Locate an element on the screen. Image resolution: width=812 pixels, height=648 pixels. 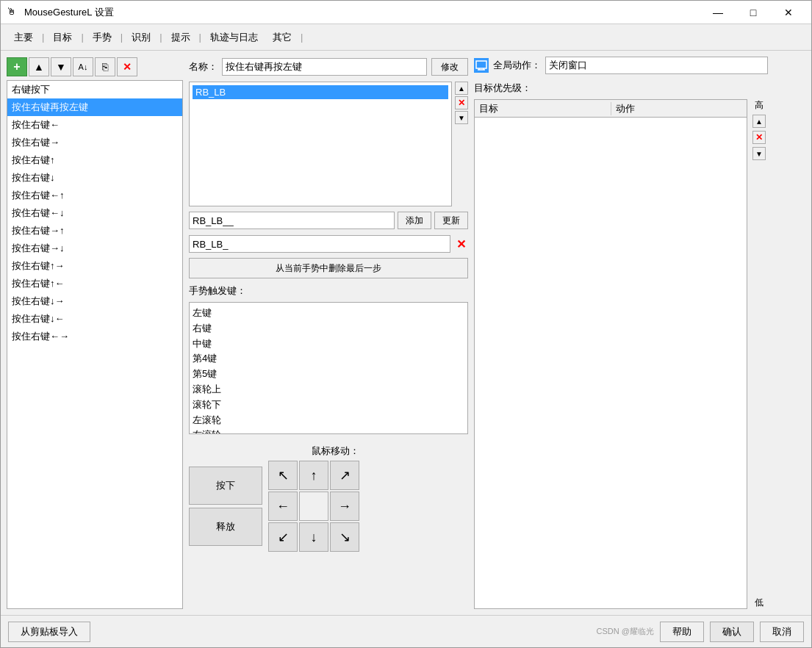
trigger-label: 手势触发键： is located at coordinates (328, 291).